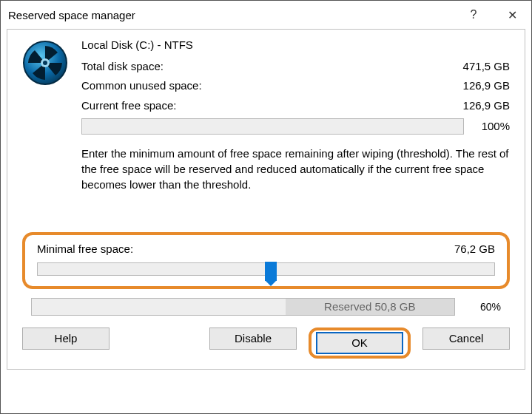 This screenshot has height=414, width=532. Describe the element at coordinates (296, 106) in the screenshot. I see `stat-free: Current free space: 126,9 GB` at that location.